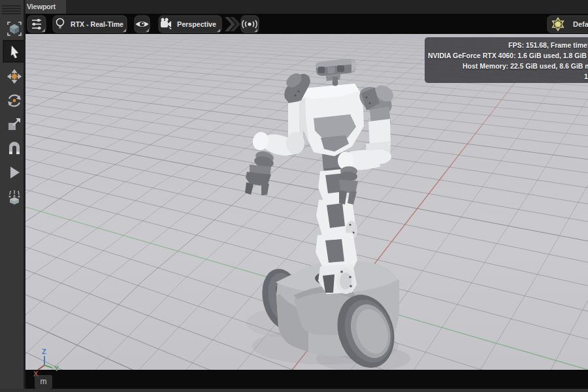 This screenshot has height=392, width=588. Describe the element at coordinates (97, 24) in the screenshot. I see `svg-text: RTX - Real-Time` at that location.